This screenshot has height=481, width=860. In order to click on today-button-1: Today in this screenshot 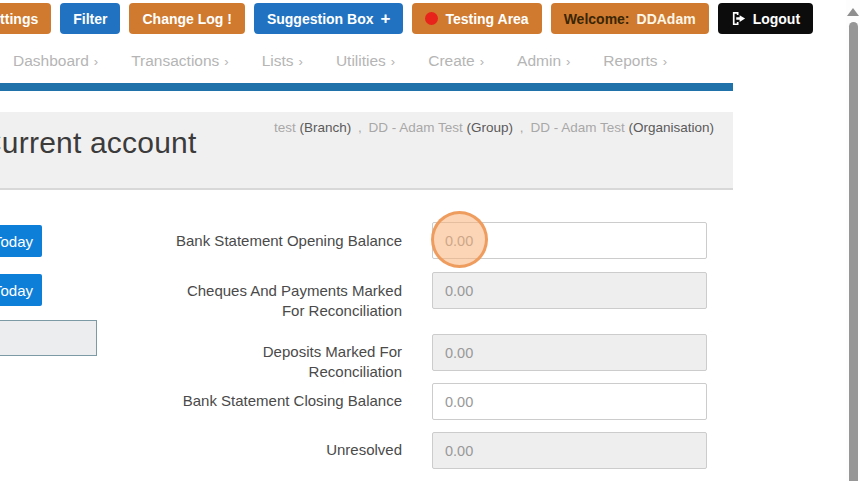, I will do `click(21, 241)`.